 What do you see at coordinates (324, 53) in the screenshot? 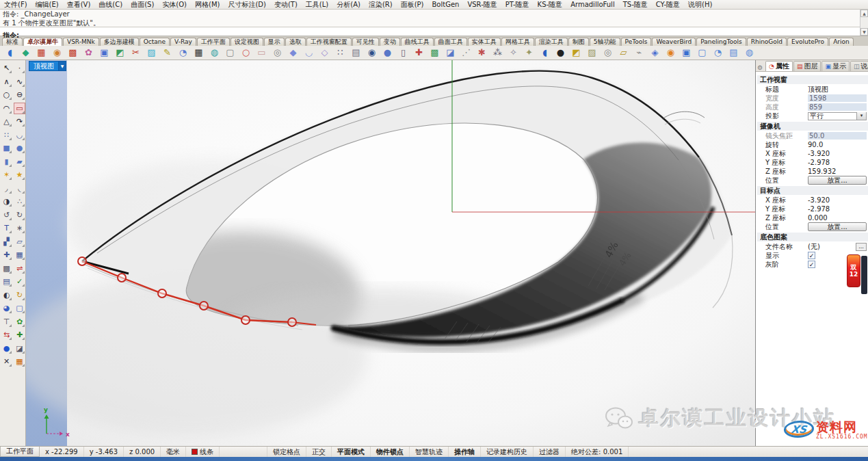
I see `toolbar-icon: ◇` at bounding box center [324, 53].